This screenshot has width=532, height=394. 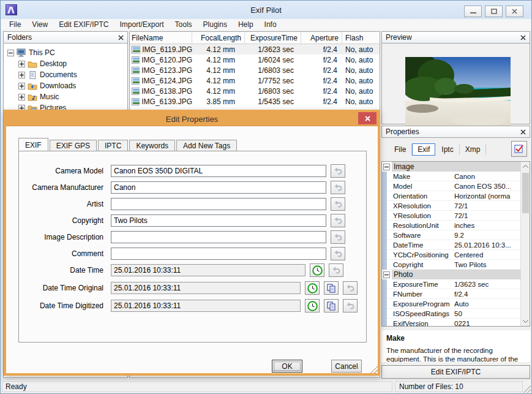 What do you see at coordinates (525, 244) in the screenshot?
I see `scrollbar` at bounding box center [525, 244].